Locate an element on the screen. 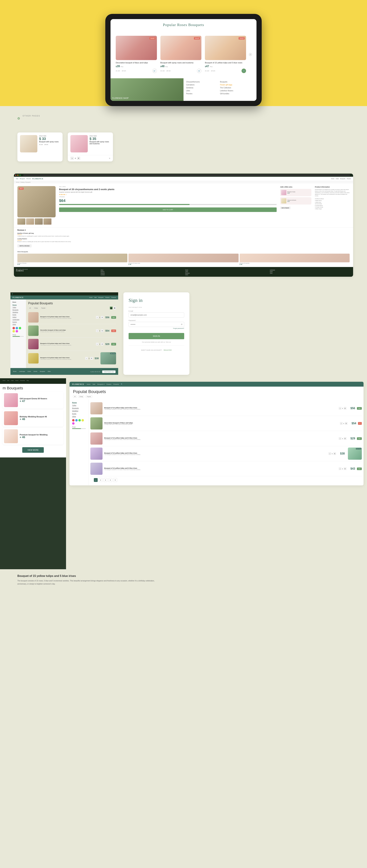 The width and height of the screenshot is (367, 868). list-dec-5: - is located at coordinates (340, 469).